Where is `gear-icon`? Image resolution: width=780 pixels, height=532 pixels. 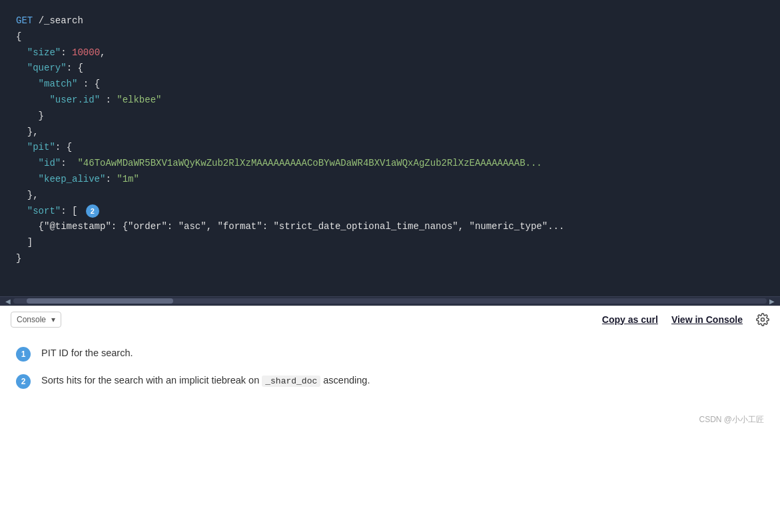 gear-icon is located at coordinates (763, 320).